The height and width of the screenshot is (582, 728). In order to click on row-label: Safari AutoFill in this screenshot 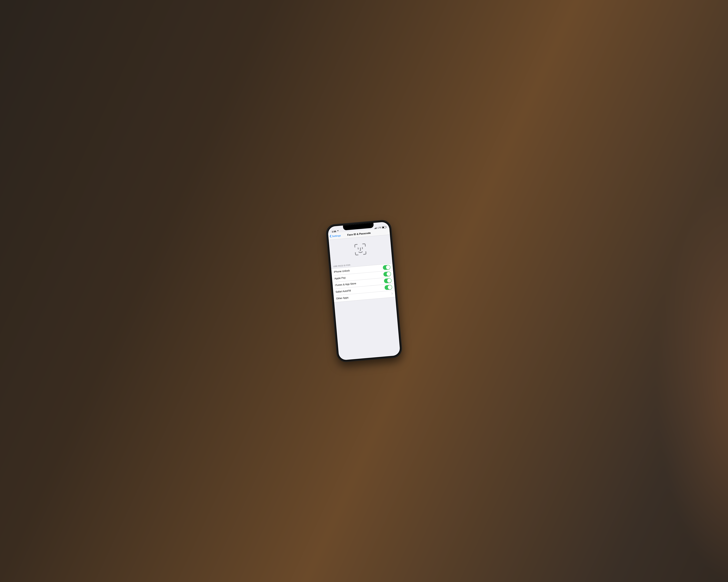, I will do `click(343, 292)`.